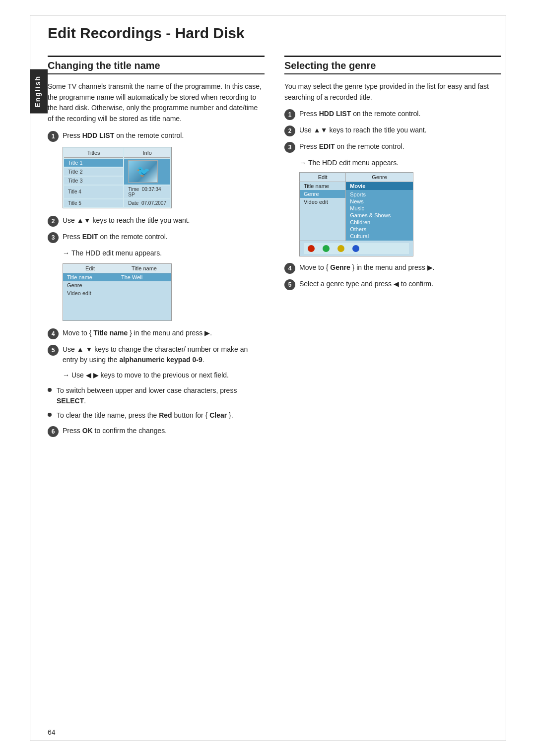 This screenshot has height=756, width=536. I want to click on date-info: Date 07.07.2007, so click(147, 203).